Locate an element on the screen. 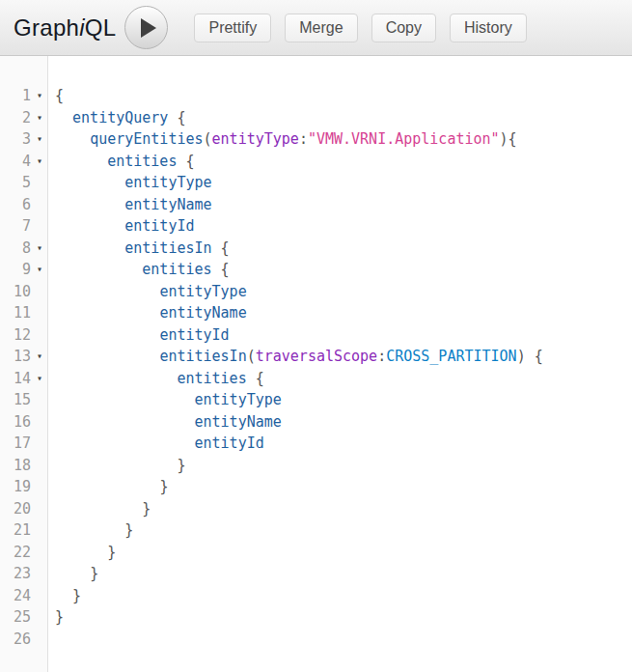  logo-text-ql: QL is located at coordinates (100, 27).